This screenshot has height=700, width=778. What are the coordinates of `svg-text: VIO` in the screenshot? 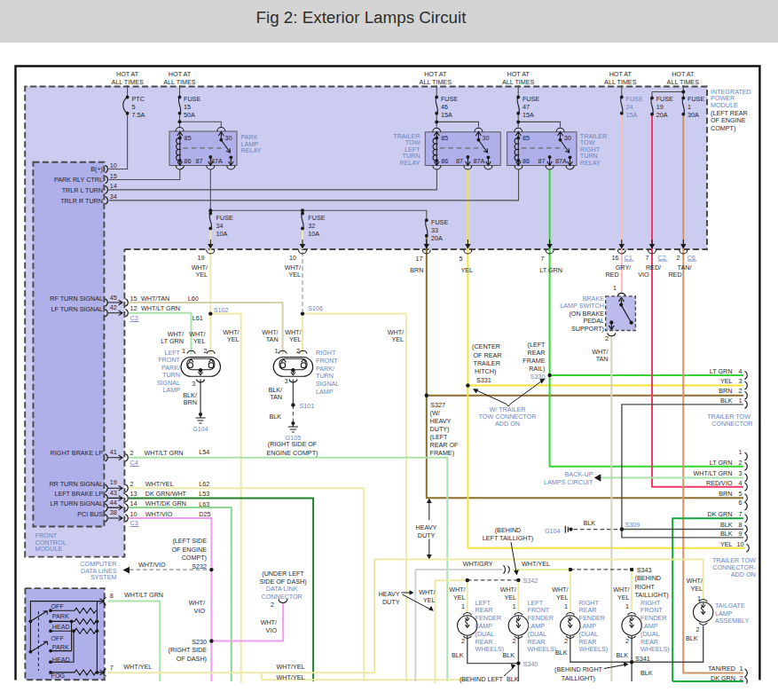 It's located at (200, 610).